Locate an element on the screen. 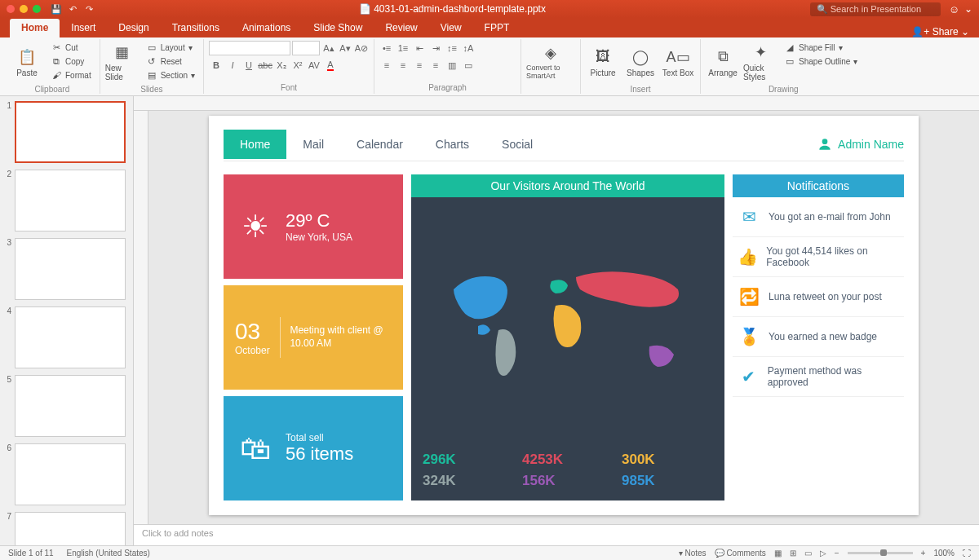 Image resolution: width=979 pixels, height=560 pixels. align-right-button: ≡ is located at coordinates (419, 65).